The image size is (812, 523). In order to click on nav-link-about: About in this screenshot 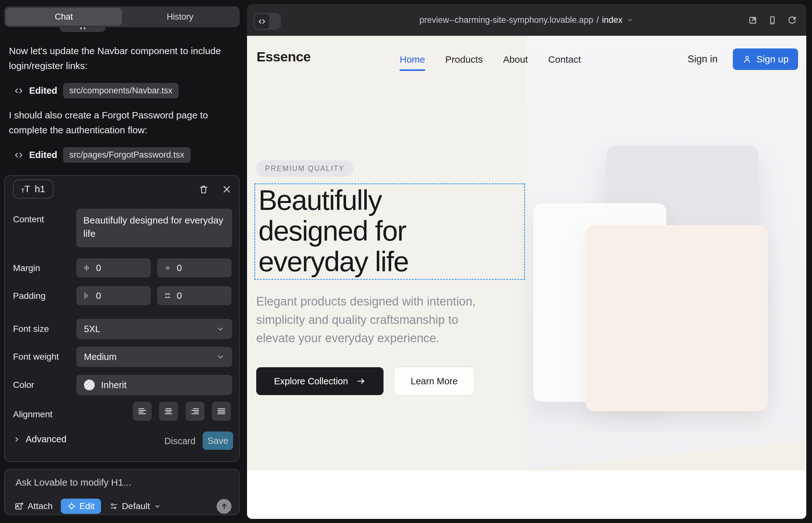, I will do `click(515, 62)`.